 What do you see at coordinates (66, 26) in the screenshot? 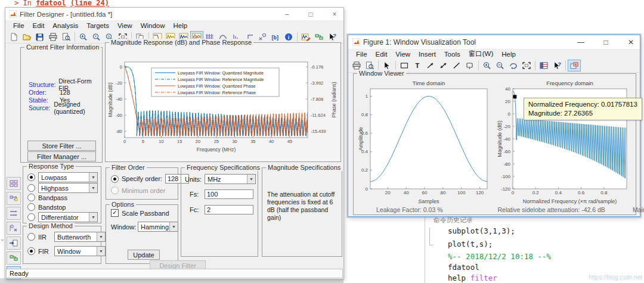
I see `menu-item-analysis: Analysis` at bounding box center [66, 26].